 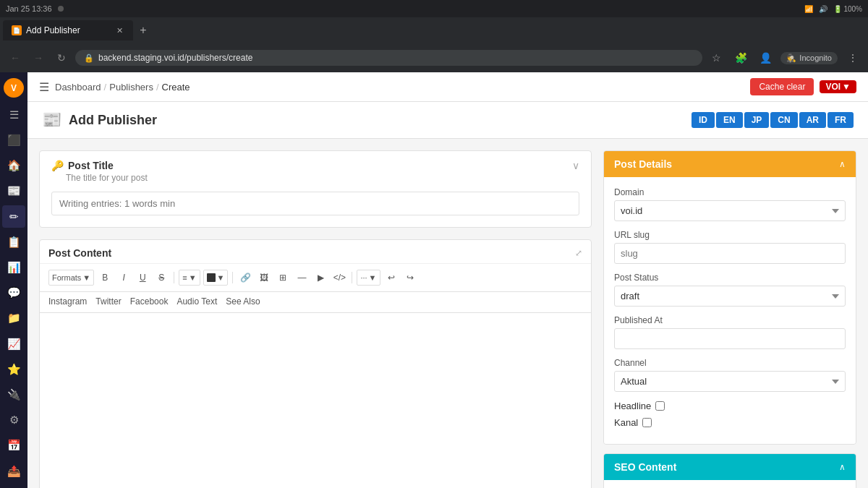 I want to click on format-instagram: Instagram, so click(x=68, y=301).